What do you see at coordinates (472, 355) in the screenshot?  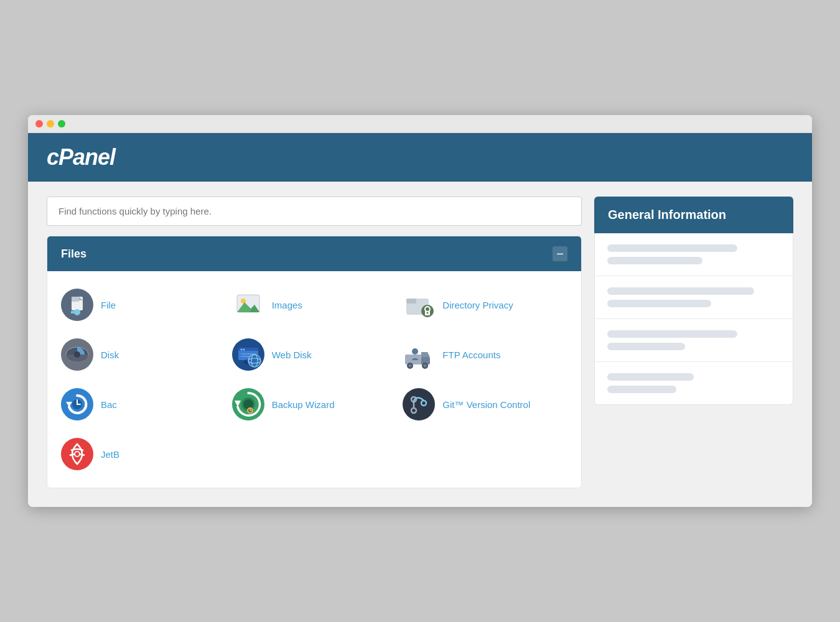 I see `ftp-accounts-label: FTP Accounts` at bounding box center [472, 355].